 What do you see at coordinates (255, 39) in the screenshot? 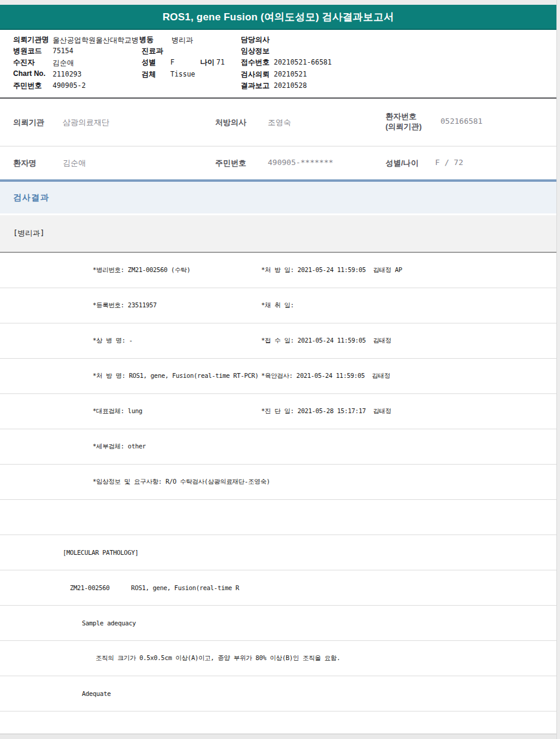
I see `attending-doctor-label: 담당의사` at bounding box center [255, 39].